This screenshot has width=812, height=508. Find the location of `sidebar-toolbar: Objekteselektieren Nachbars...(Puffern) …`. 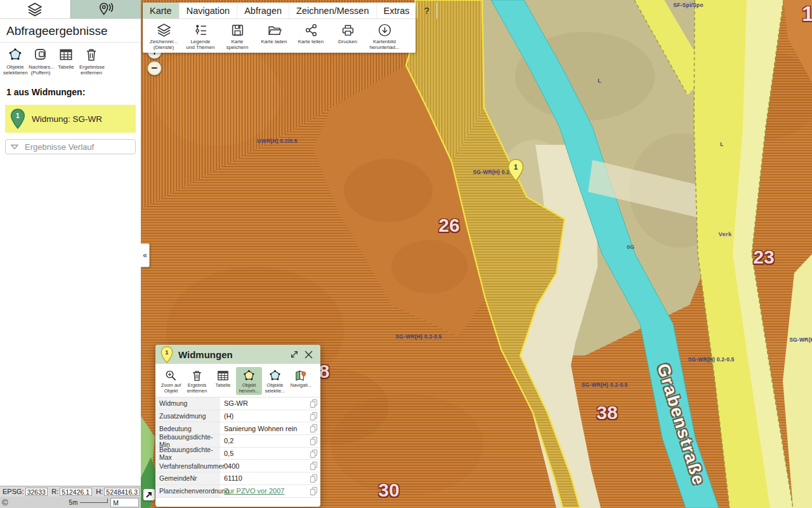

sidebar-toolbar: Objekteselektieren Nachbars...(Puffern) … is located at coordinates (70, 60).